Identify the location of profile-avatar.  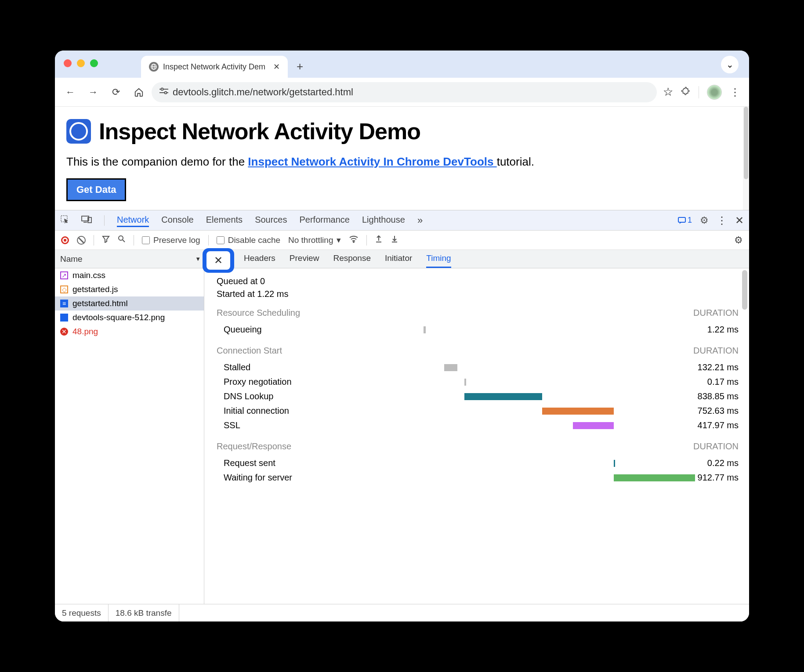
(714, 92).